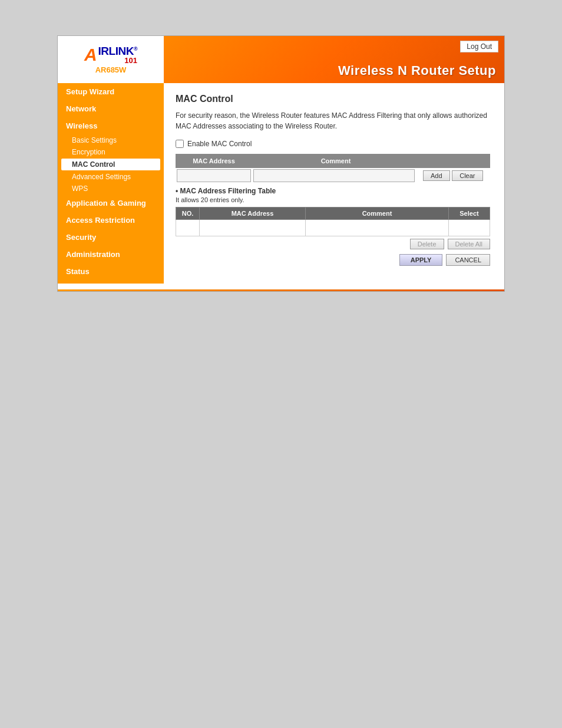 The width and height of the screenshot is (562, 728). I want to click on page-title: MAC Control, so click(333, 99).